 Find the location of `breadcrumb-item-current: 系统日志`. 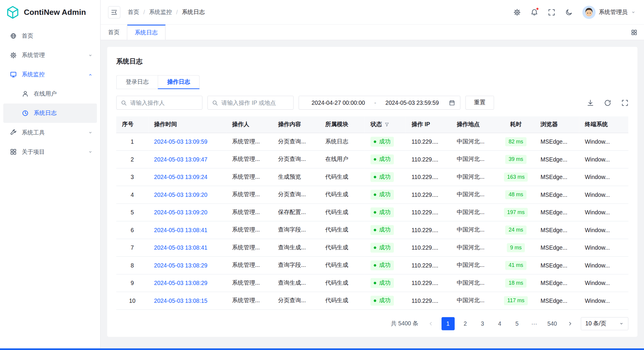

breadcrumb-item-current: 系统日志 is located at coordinates (193, 12).